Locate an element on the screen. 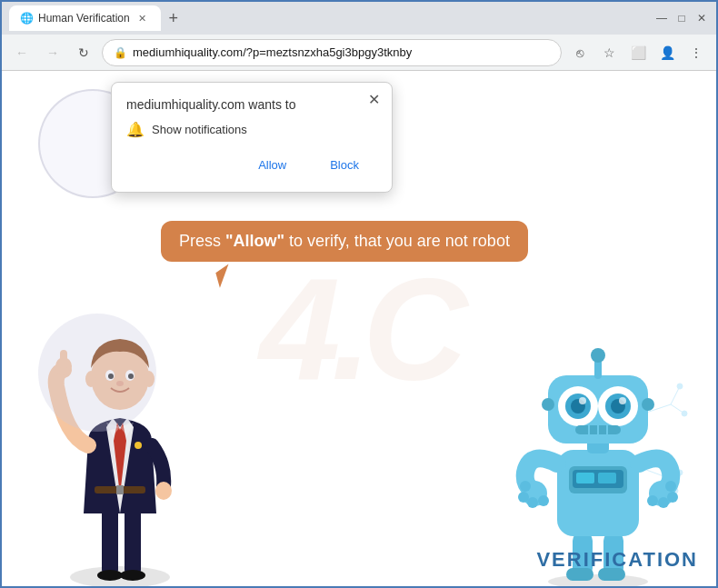  extension-icon-button: ⬜ is located at coordinates (638, 53).